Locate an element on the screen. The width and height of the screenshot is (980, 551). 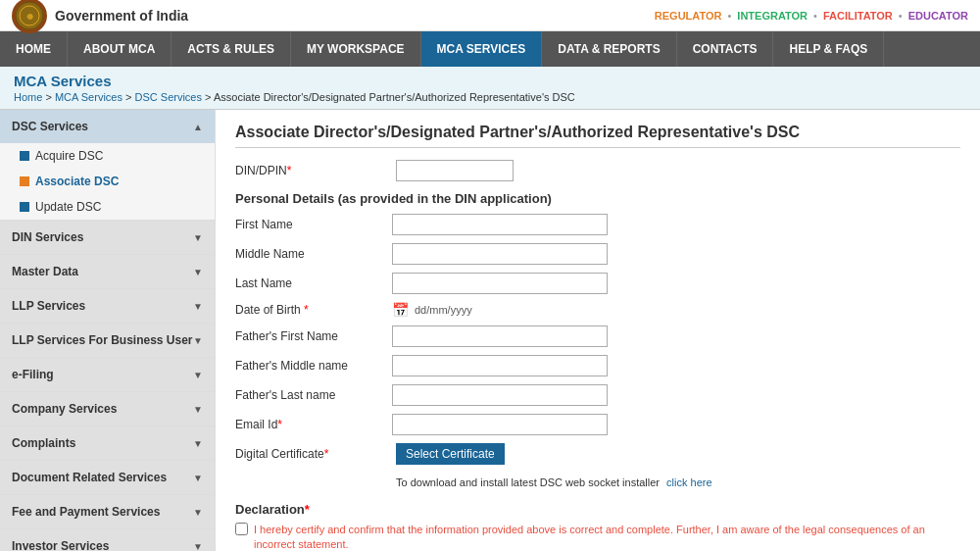
father-first-name-label: Father's First Name is located at coordinates (314, 336).